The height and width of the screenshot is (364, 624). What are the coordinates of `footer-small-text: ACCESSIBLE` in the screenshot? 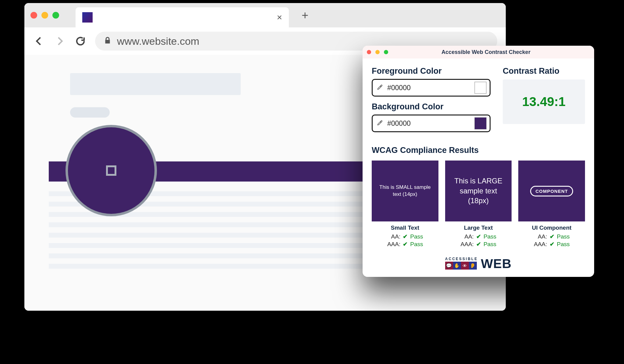 It's located at (461, 259).